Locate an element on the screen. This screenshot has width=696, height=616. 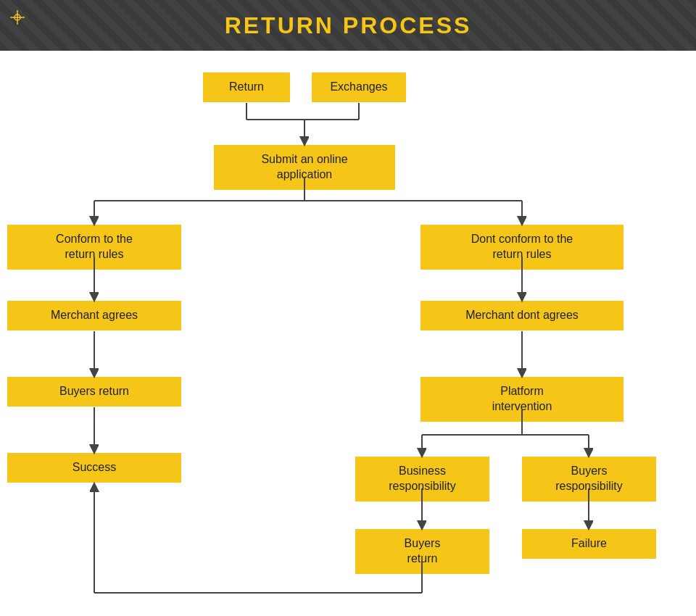
success-box: Success is located at coordinates (94, 468).